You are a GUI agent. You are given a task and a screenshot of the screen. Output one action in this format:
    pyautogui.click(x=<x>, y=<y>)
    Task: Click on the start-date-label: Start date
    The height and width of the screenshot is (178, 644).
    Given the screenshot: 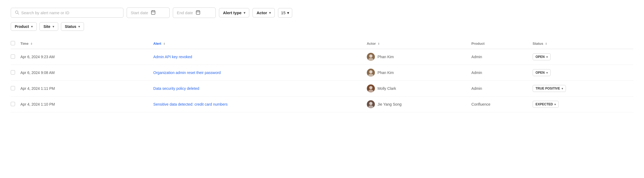 What is the action you would take?
    pyautogui.click(x=140, y=13)
    